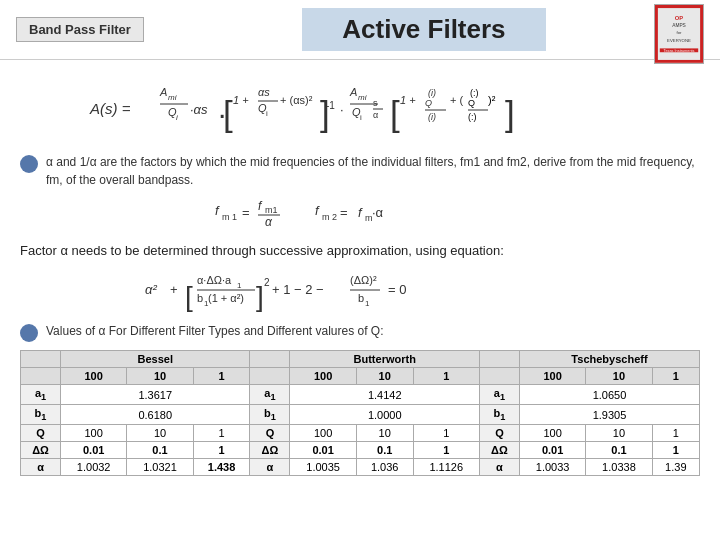 This screenshot has width=720, height=540. Describe the element at coordinates (676, 468) in the screenshot. I see `tschebyscheff-alpha-1: 1.39` at that location.